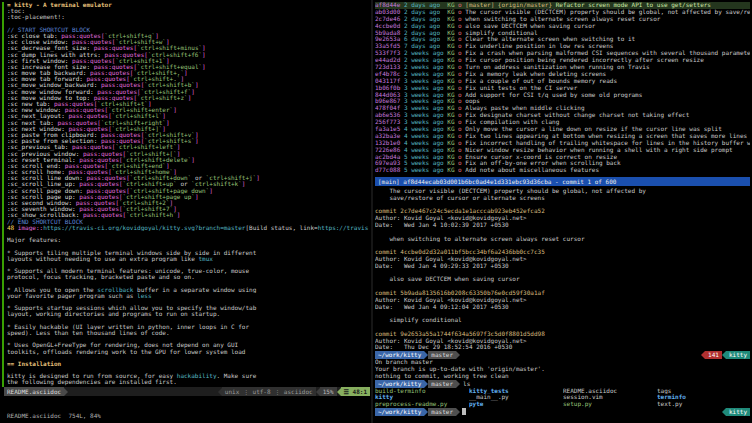 This screenshot has height=423, width=752. What do you see at coordinates (562, 74) in the screenshot?
I see `commit-row: ef4b78c 2 weeks ago KG o Fix a memory le…` at bounding box center [562, 74].